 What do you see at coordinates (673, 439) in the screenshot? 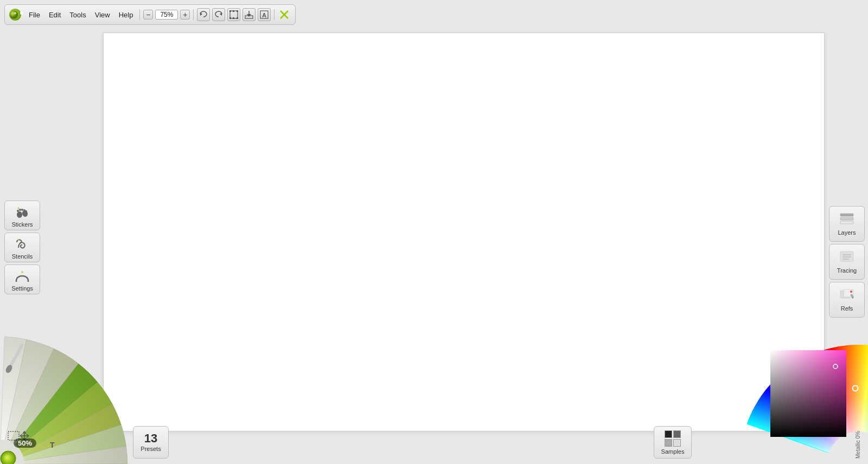
I see `samples-grid` at bounding box center [673, 439].